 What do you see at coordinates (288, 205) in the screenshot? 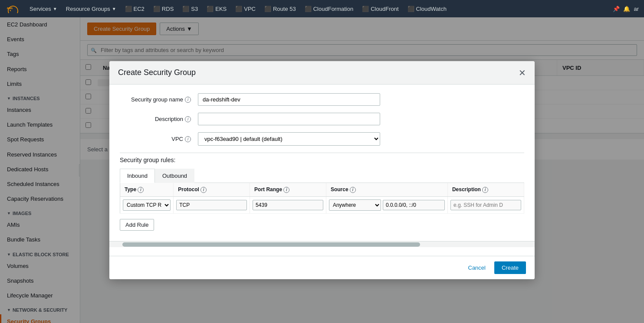
I see `rule-port-range-cell` at bounding box center [288, 205].